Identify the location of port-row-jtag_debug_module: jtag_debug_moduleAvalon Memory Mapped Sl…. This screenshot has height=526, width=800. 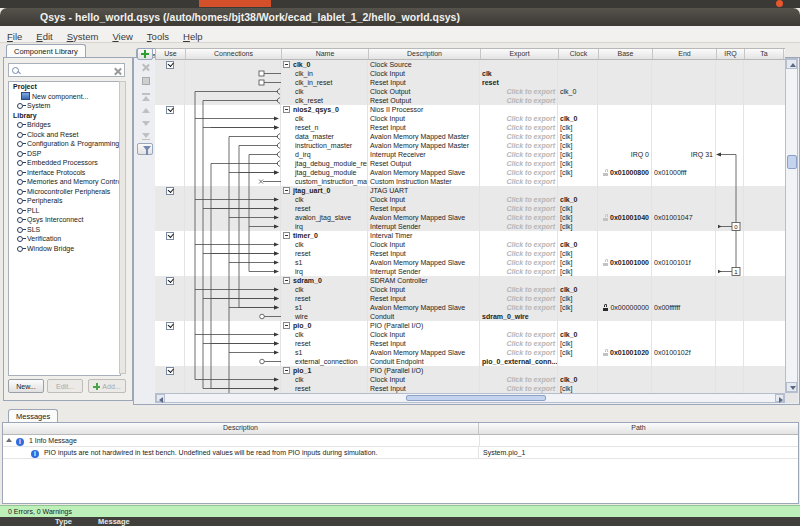
(470, 172).